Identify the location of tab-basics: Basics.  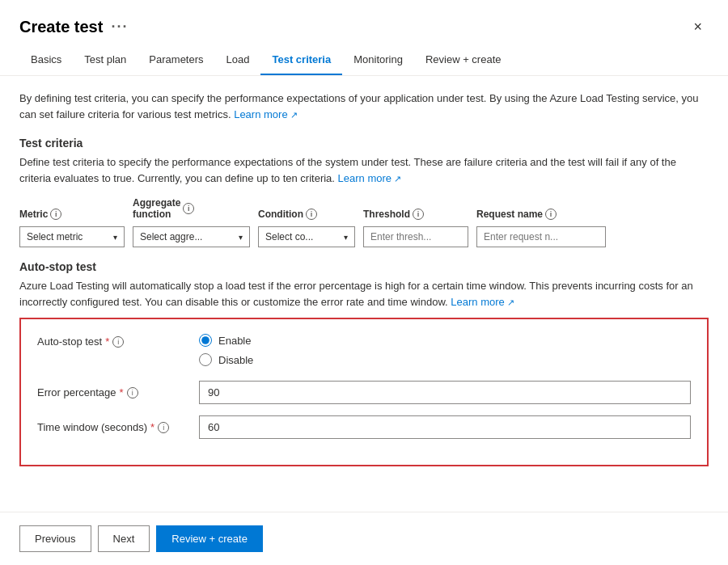
(46, 60).